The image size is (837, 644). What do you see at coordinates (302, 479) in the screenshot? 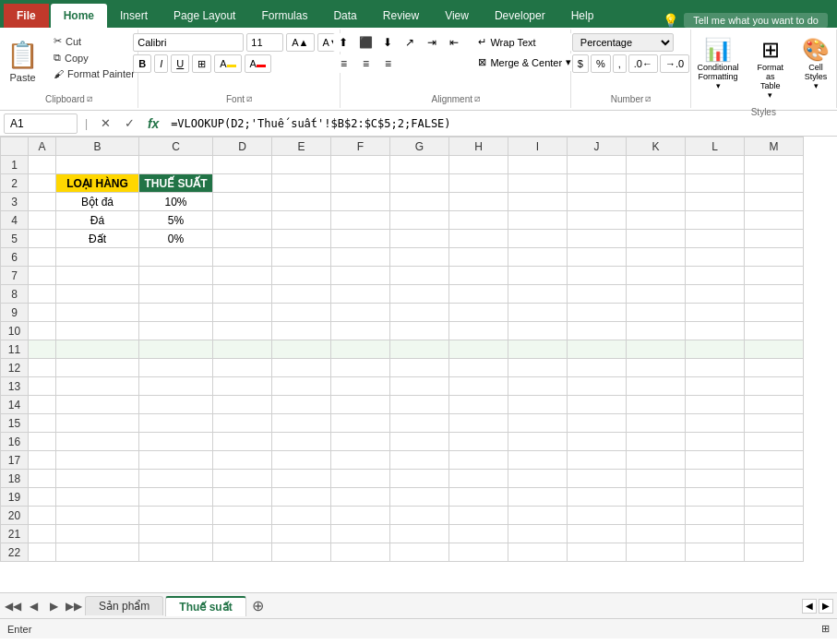
I see `cell-E18` at bounding box center [302, 479].